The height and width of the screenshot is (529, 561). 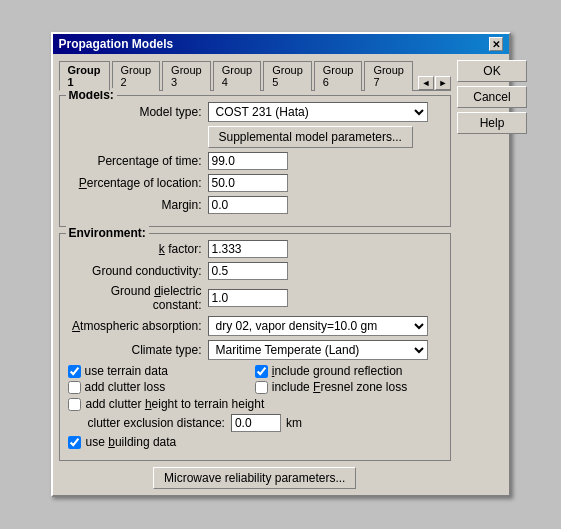 I want to click on title-bar: Propagation Models ✕, so click(x=281, y=44).